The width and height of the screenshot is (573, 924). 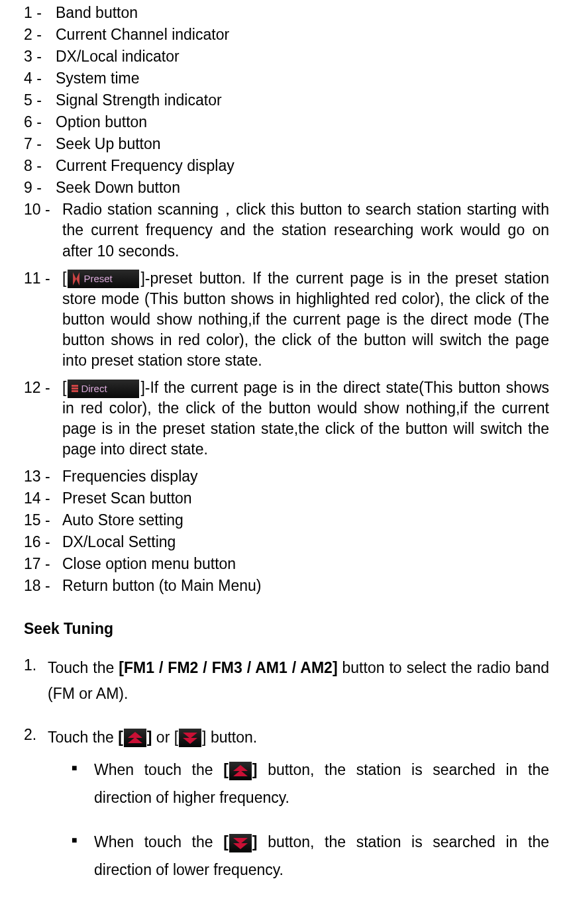 What do you see at coordinates (43, 231) in the screenshot?
I see `item-num: 10 -` at bounding box center [43, 231].